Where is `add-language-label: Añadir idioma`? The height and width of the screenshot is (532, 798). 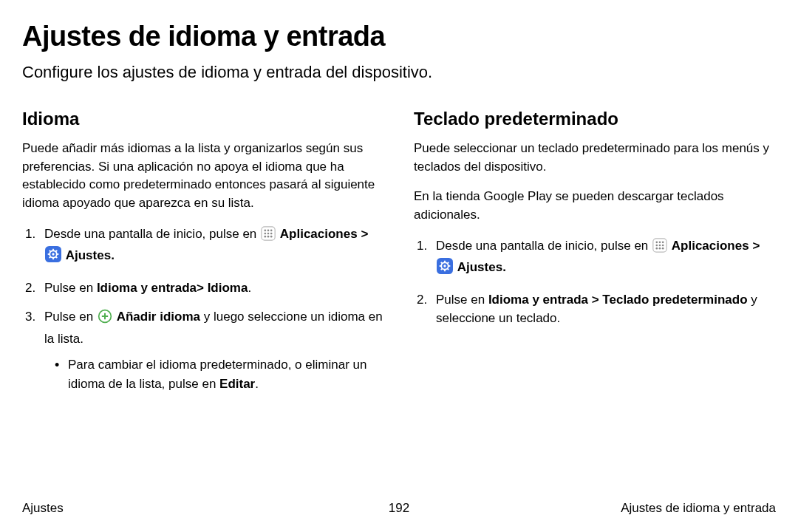 add-language-label: Añadir idioma is located at coordinates (158, 316).